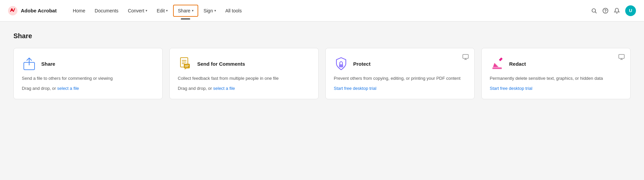 The height and width of the screenshot is (180, 644). What do you see at coordinates (322, 36) in the screenshot?
I see `page-title: Share` at bounding box center [322, 36].